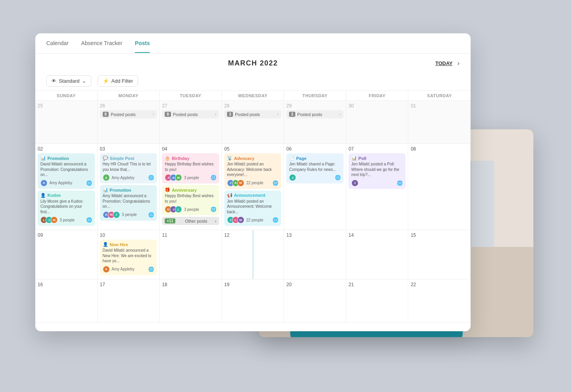 The width and height of the screenshot is (571, 392). Describe the element at coordinates (292, 114) in the screenshot. I see `badge-count-w1-thu: 3` at that location.